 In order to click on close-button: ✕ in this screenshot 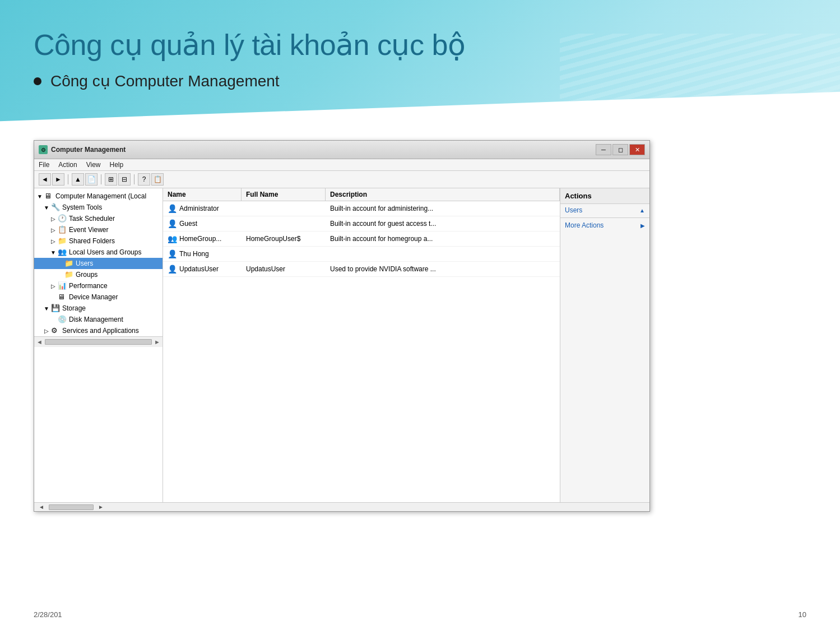, I will do `click(637, 150)`.